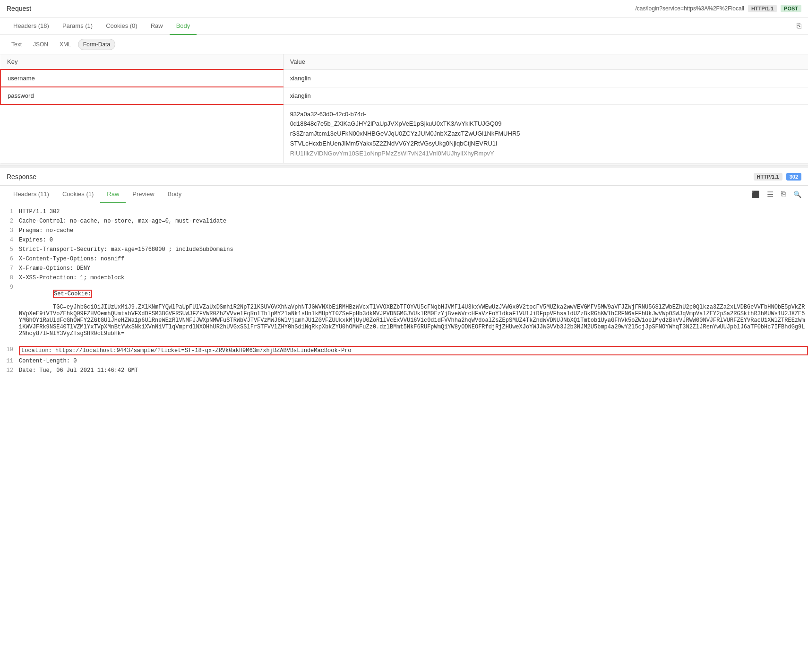  Describe the element at coordinates (413, 314) in the screenshot. I see `line-content-9: Set-Cookie: TGC=eyJhbGciOiJIUzUxMiJ9.ZXl…` at that location.